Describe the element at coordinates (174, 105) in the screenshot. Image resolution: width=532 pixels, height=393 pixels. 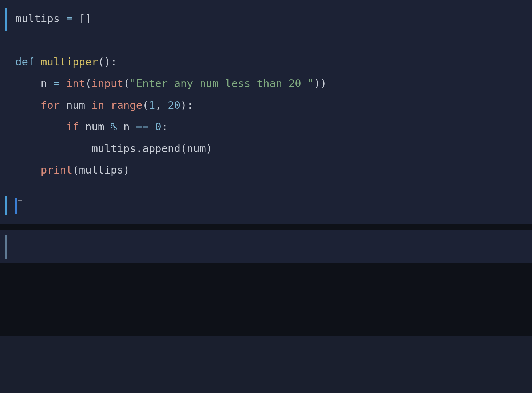
I see `token-number: 20` at that location.